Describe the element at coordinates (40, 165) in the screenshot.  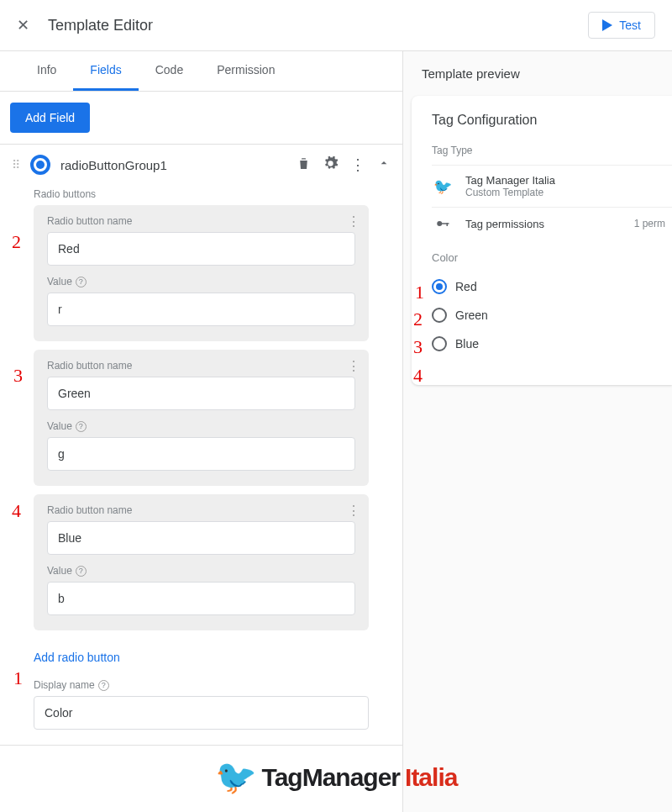
I see `radio-group-icon` at that location.